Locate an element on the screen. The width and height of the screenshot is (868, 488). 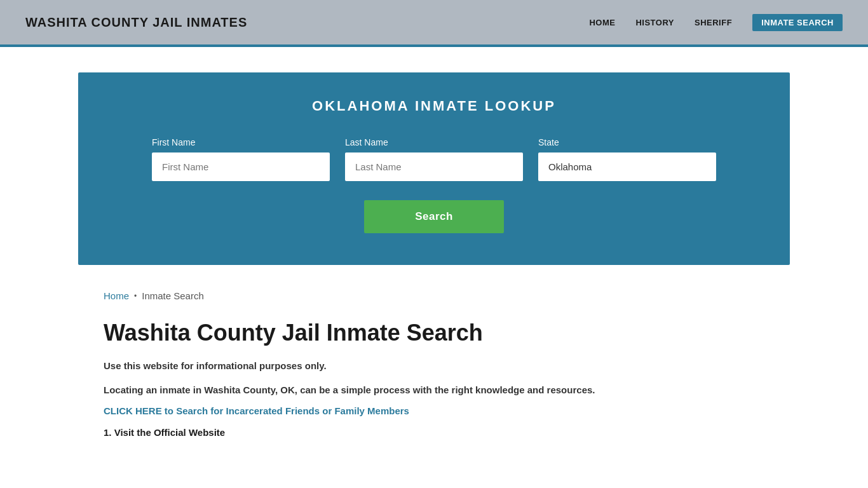
header-bar is located at coordinates (434, 46).